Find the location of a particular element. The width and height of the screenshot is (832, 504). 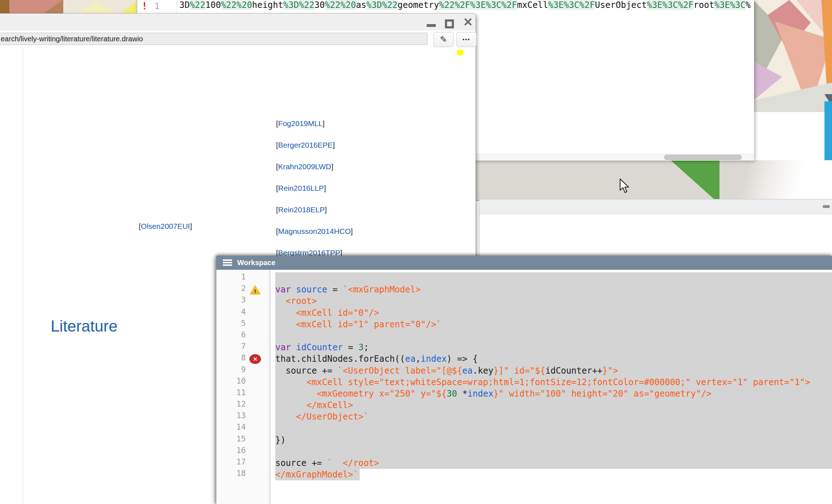

drawio-toolbar: ✎ ••• is located at coordinates (238, 39).